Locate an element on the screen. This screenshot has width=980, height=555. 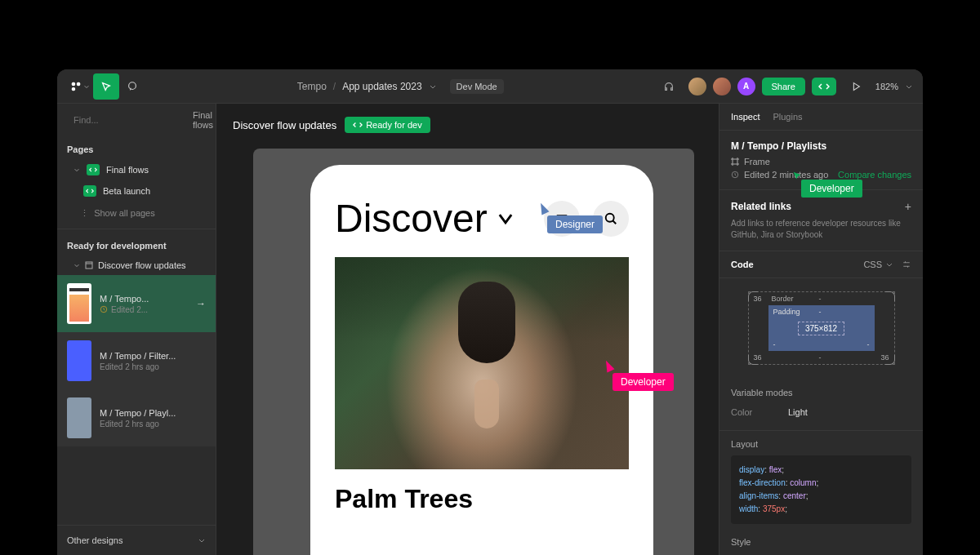
settings-icon is located at coordinates (906, 264).